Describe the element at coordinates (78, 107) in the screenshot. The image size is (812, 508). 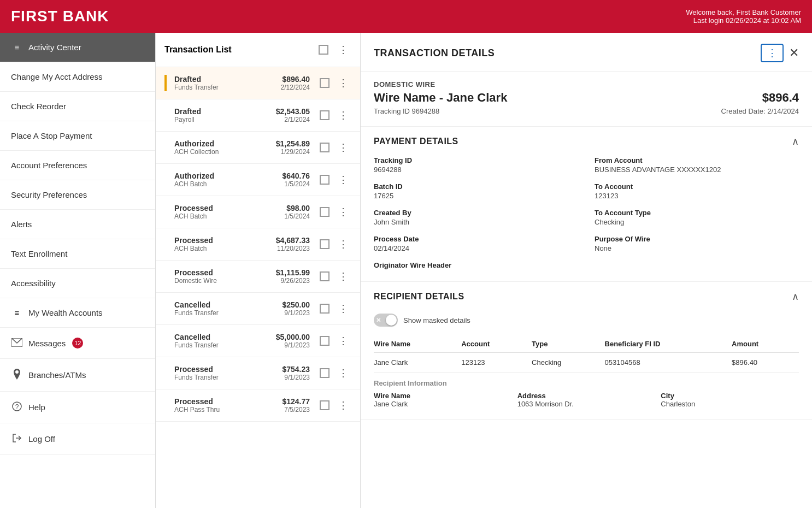
I see `sidebar-item-check-reorder: Check Reorder` at that location.